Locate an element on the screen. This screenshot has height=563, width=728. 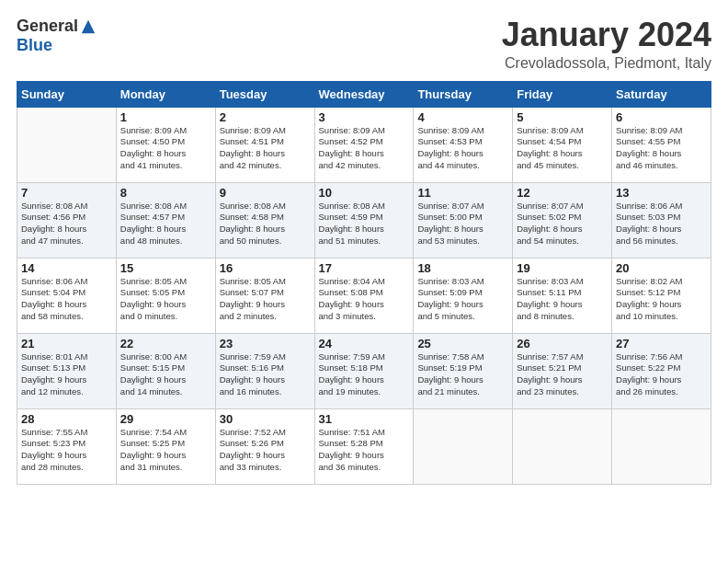
day-number: 3 is located at coordinates (364, 118).